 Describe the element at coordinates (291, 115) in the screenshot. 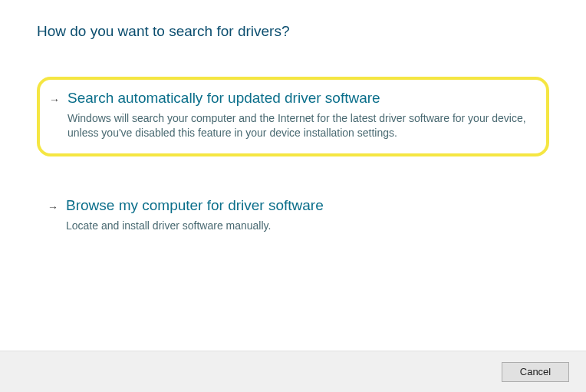

I see `option-row: → Search automatically for updated drive…` at that location.